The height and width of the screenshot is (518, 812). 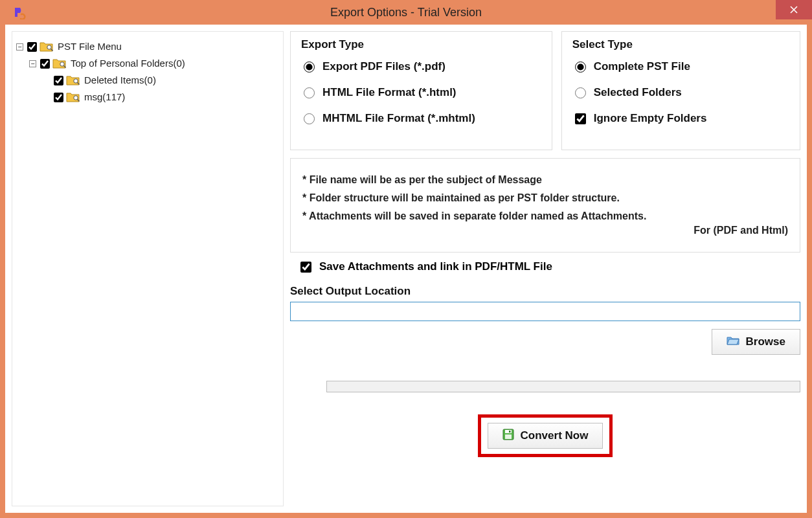 I want to click on check-save-attachments: Save Attachments and link in PDF/HTML Fi…, so click(x=545, y=267).